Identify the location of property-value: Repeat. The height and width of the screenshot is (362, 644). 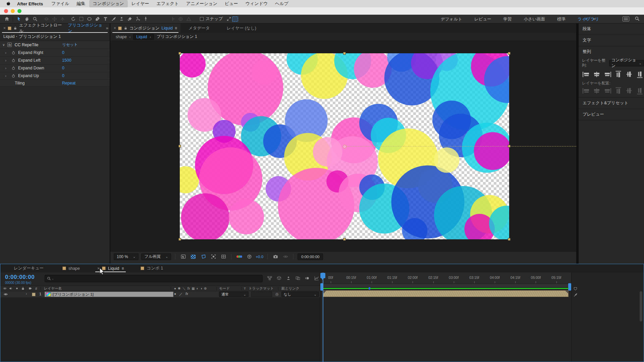
(69, 83).